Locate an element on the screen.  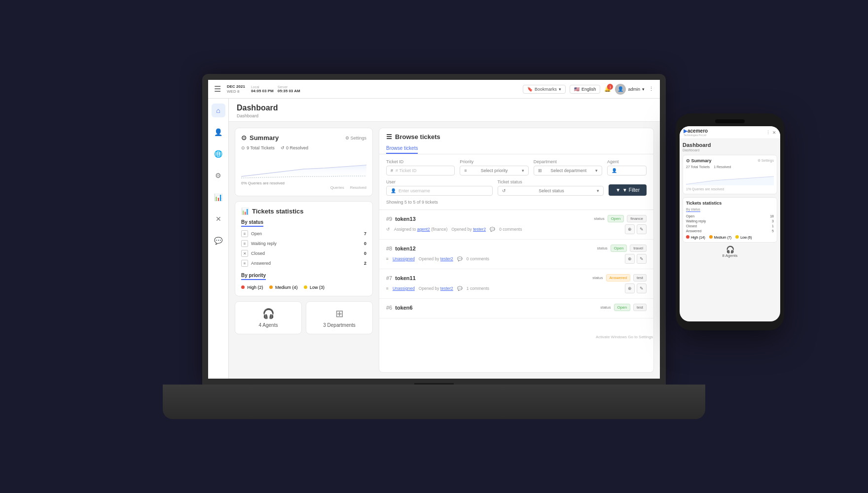
hash-icon: # is located at coordinates (392, 171).